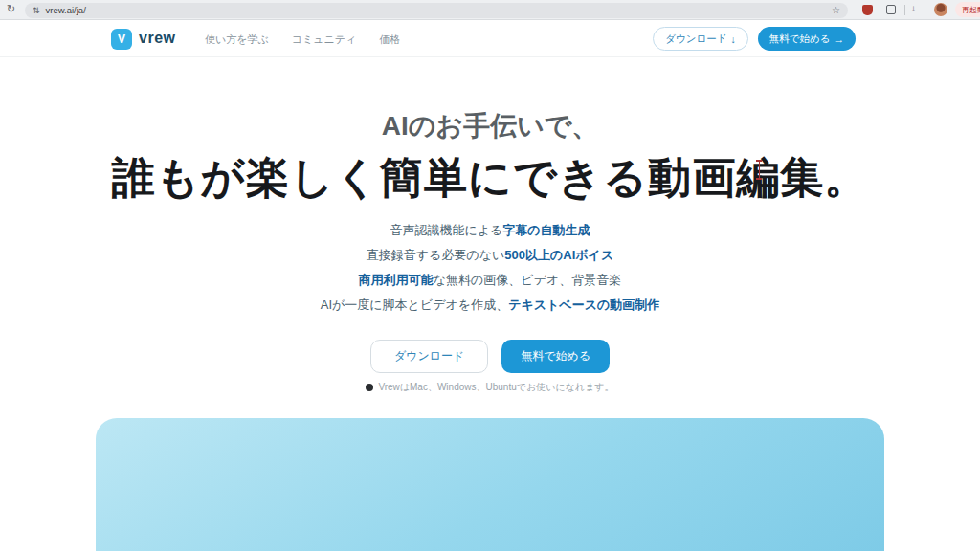 The width and height of the screenshot is (980, 551). What do you see at coordinates (490, 305) in the screenshot?
I see `feature-line-4: AIが一度に脚本とビデオを作成、テキストベースの動画制作` at bounding box center [490, 305].